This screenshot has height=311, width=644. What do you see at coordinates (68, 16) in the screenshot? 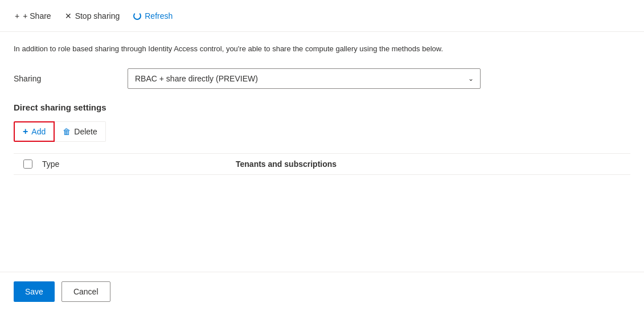
I see `x-icon: ✕` at bounding box center [68, 16].